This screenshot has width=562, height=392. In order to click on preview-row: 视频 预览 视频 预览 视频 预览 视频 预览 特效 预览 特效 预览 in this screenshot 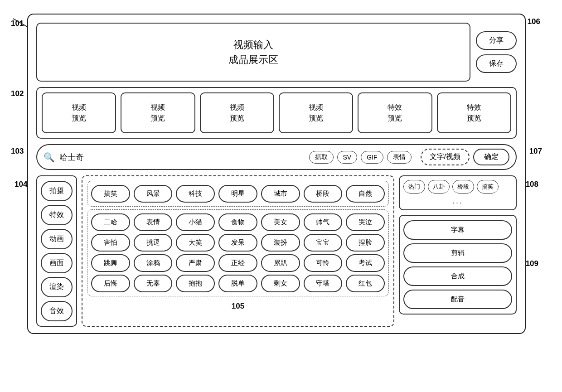, I will do `click(276, 113)`.